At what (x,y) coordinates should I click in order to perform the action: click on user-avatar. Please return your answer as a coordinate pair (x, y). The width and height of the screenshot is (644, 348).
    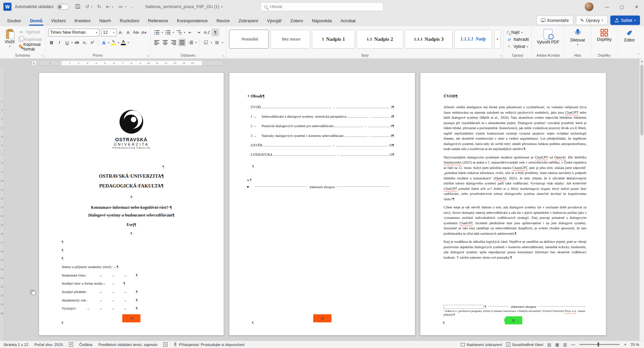
    Looking at the image, I should click on (589, 7).